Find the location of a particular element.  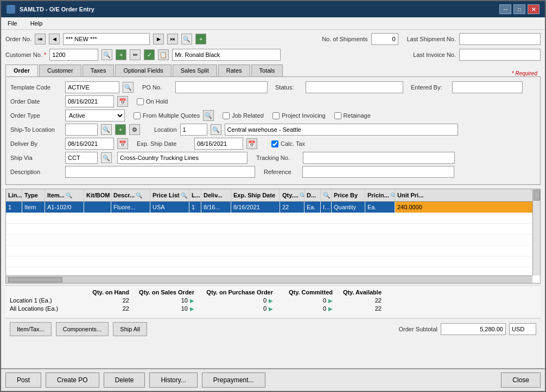

ship-to-add-button: + is located at coordinates (120, 130).